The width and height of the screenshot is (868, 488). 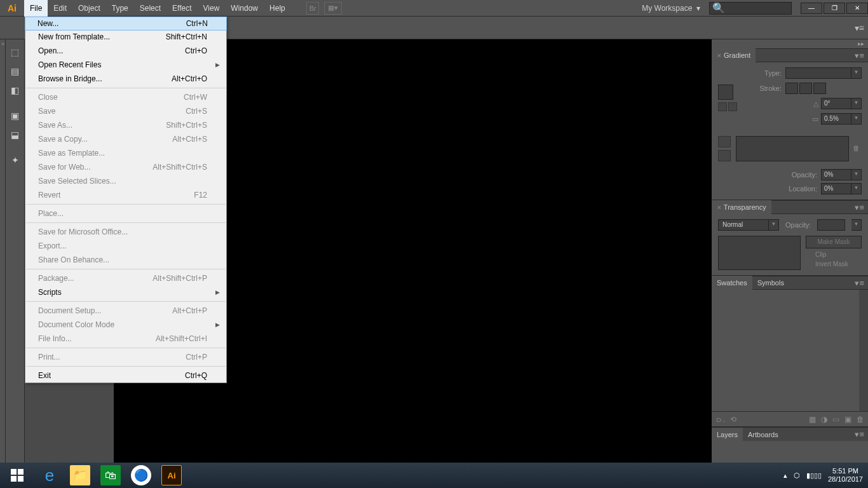 I want to click on swatch-foot-icon: ▭, so click(x=836, y=419).